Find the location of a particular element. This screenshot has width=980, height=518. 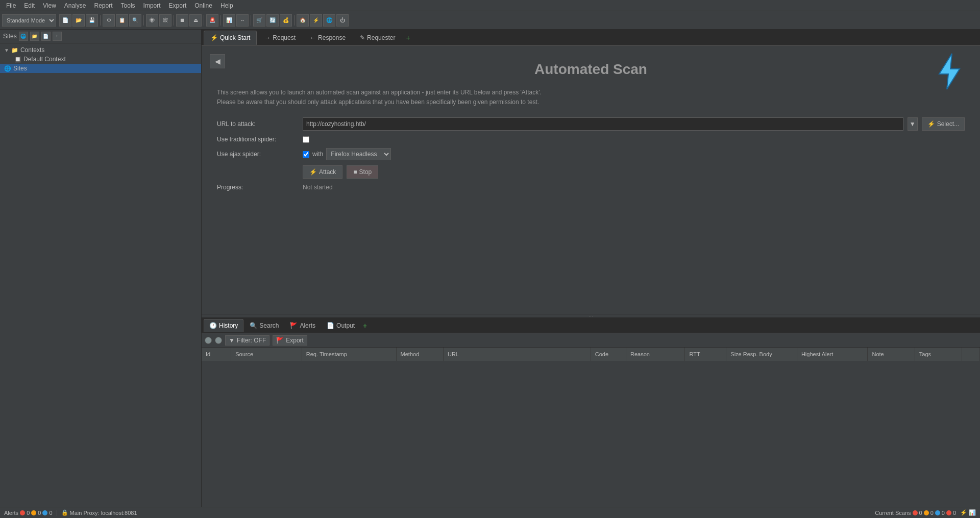

stop-label: Stop is located at coordinates (365, 172).